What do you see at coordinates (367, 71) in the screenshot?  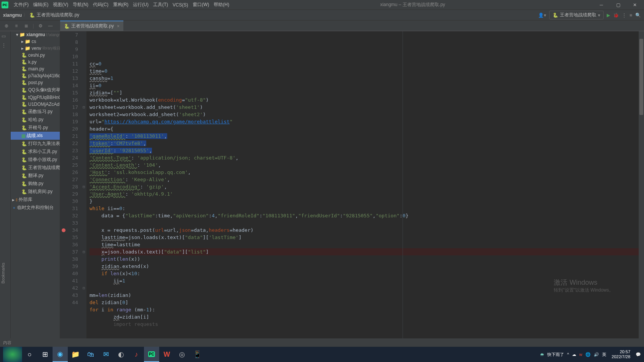 I see `code-line: time=0` at bounding box center [367, 71].